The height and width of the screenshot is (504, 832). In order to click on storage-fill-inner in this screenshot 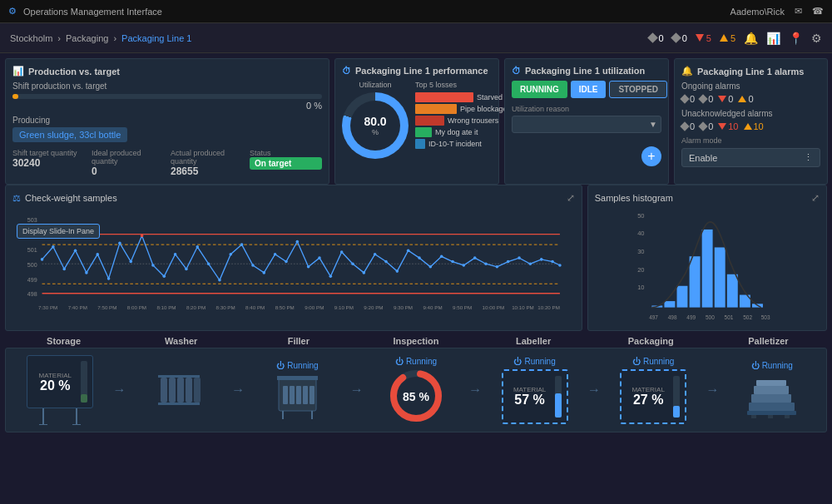, I will do `click(84, 398)`.